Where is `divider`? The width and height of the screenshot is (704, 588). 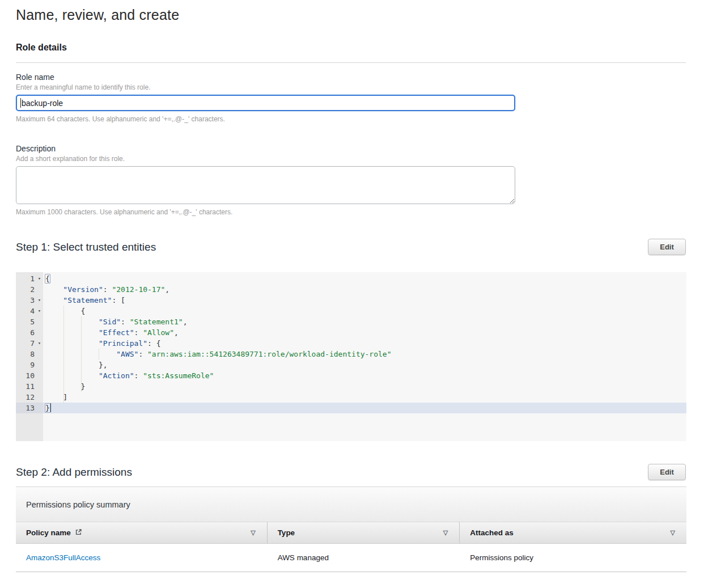 divider is located at coordinates (351, 62).